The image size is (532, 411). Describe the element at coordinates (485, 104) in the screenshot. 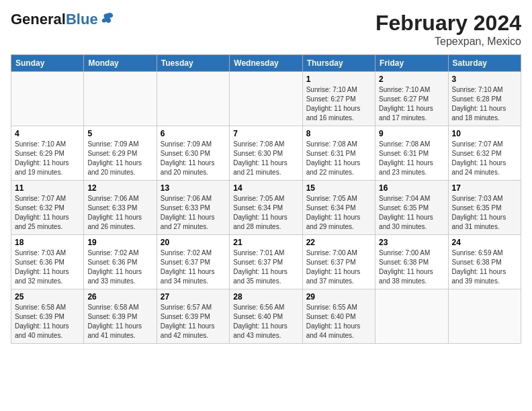

I see `day-info: Sunrise: 7:10 AMSunset: 6:28 PMDaylight:…` at that location.